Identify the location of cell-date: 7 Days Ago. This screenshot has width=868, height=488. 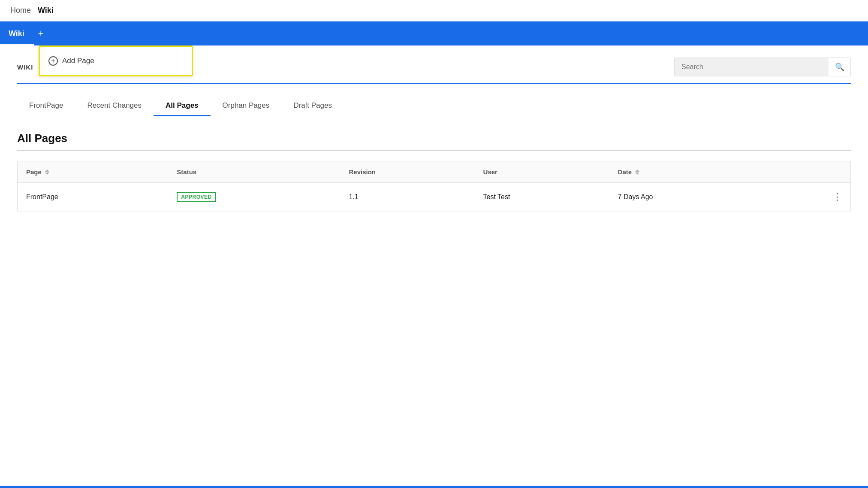
(689, 197).